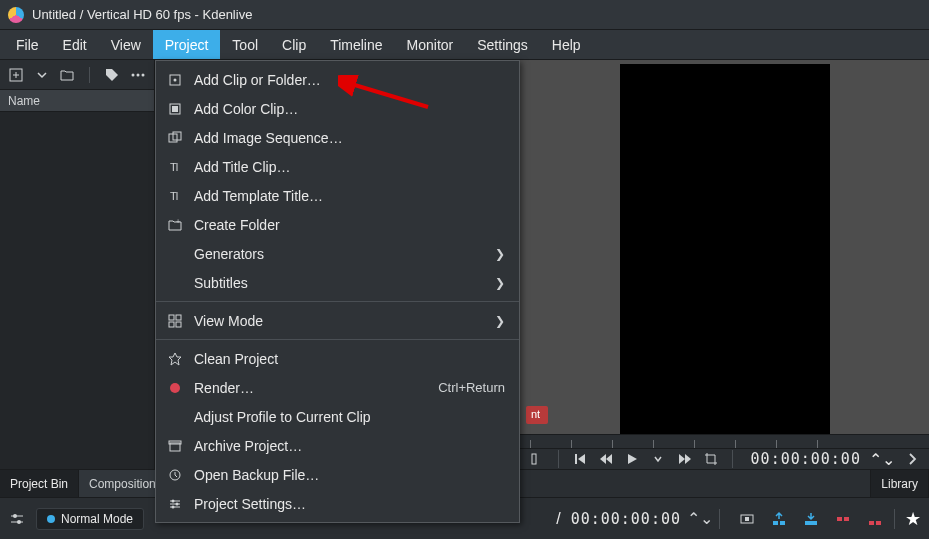 This screenshot has width=929, height=539. Describe the element at coordinates (338, 196) in the screenshot. I see `menu-add-template-title: T Add Template Title…` at that location.